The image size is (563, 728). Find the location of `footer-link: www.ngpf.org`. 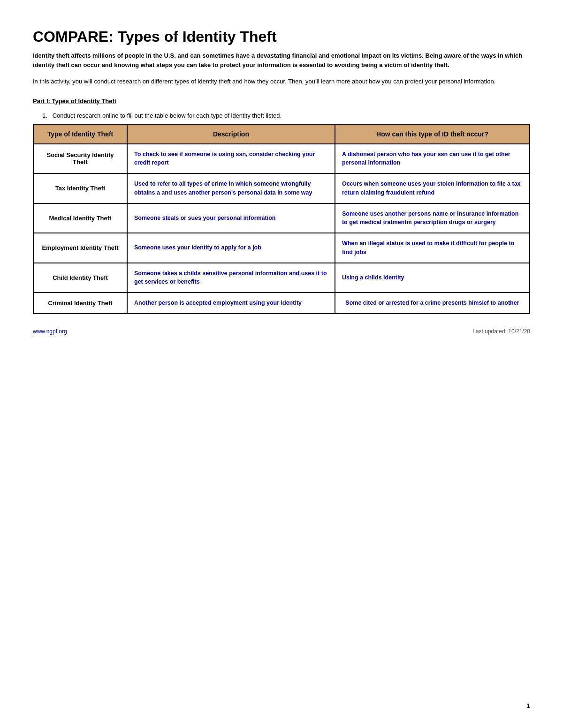

footer-link: www.ngpf.org is located at coordinates (50, 331).